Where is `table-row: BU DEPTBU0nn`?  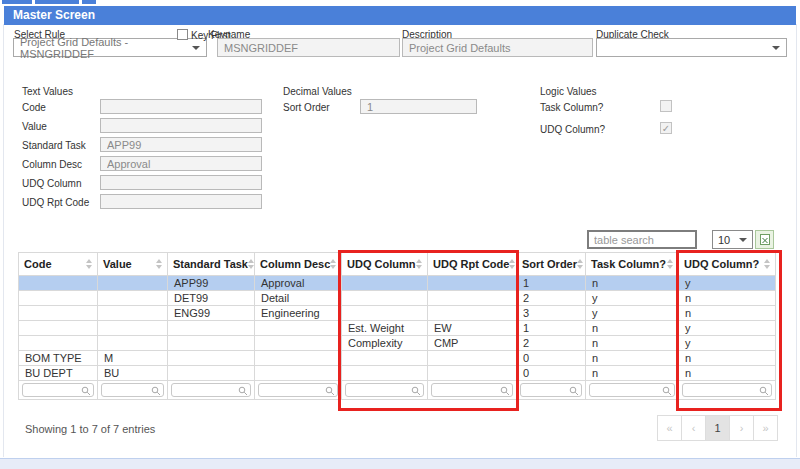 table-row: BU DEPTBU0nn is located at coordinates (398, 374).